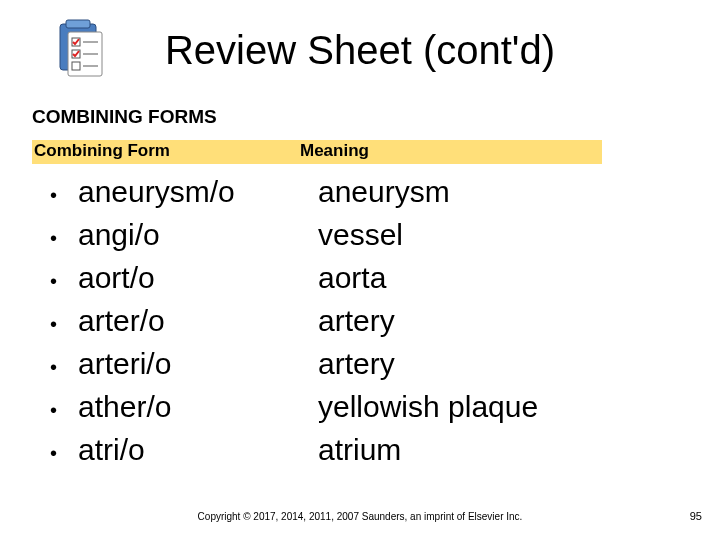 This screenshot has height=540, width=720. What do you see at coordinates (360, 50) in the screenshot?
I see `title-row: Review Sheet (cont'd)` at bounding box center [360, 50].